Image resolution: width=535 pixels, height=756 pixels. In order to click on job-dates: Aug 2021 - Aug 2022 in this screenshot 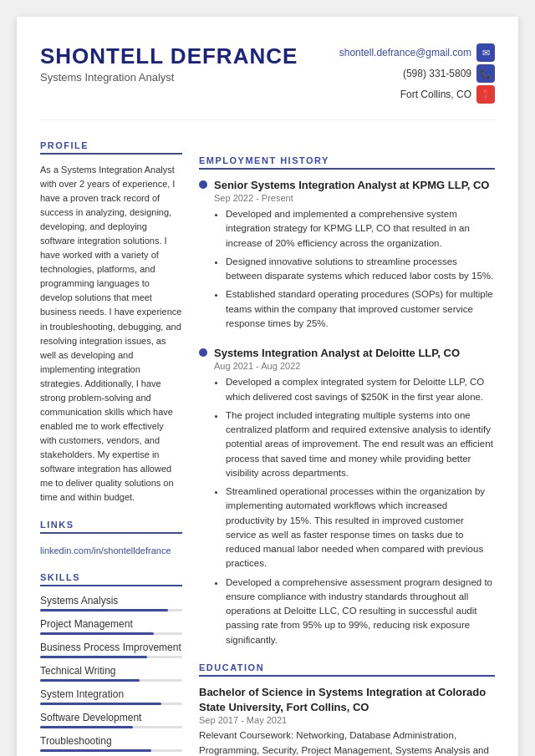, I will do `click(354, 366)`.